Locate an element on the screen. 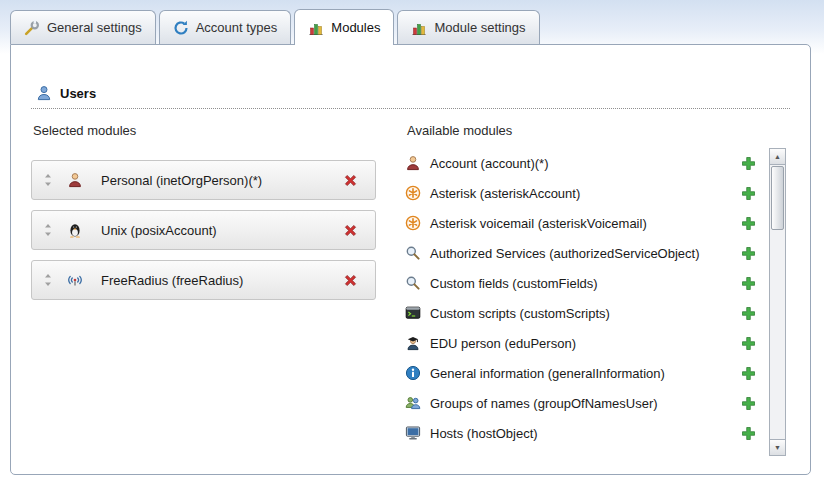 This screenshot has width=824, height=478. module-label: Account (account)(*) is located at coordinates (581, 164).